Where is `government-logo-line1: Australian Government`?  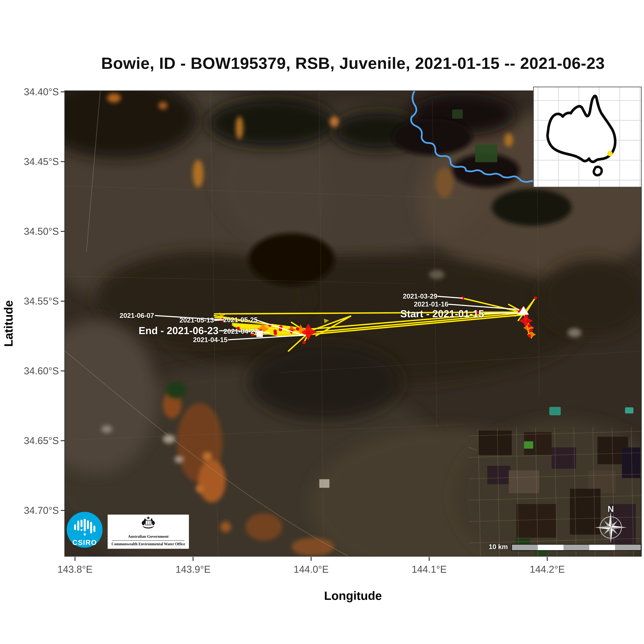 government-logo-line1: Australian Government is located at coordinates (148, 537).